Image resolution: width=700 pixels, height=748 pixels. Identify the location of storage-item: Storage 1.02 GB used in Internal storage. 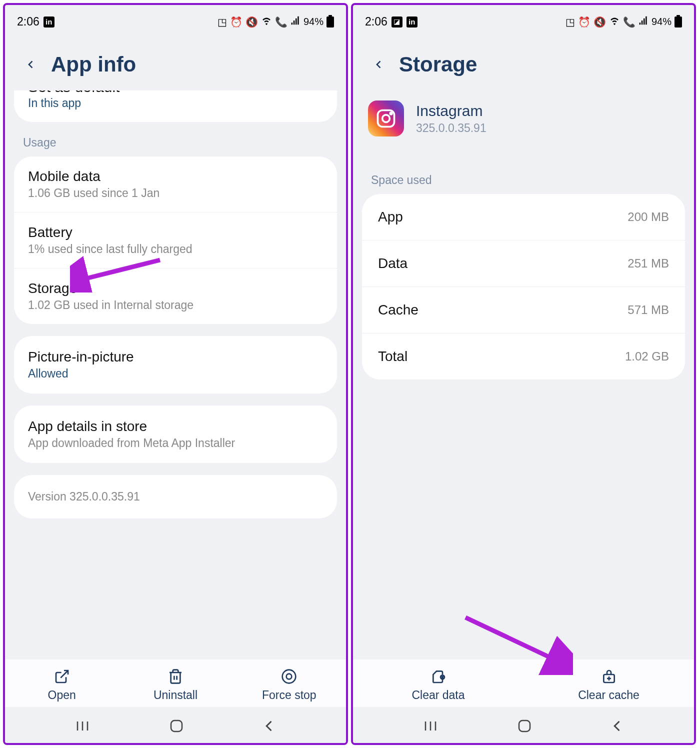
(176, 296).